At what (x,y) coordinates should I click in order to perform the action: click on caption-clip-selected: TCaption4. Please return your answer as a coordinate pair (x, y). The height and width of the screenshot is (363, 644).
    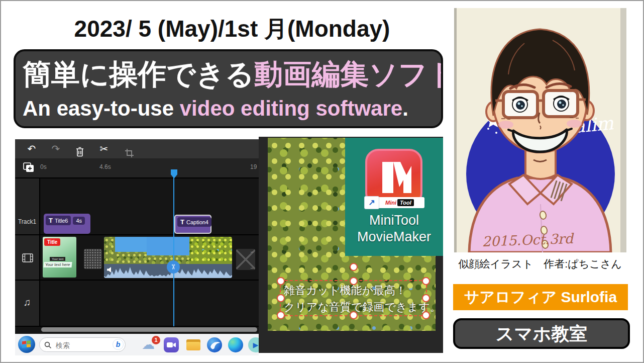
    Looking at the image, I should click on (193, 224).